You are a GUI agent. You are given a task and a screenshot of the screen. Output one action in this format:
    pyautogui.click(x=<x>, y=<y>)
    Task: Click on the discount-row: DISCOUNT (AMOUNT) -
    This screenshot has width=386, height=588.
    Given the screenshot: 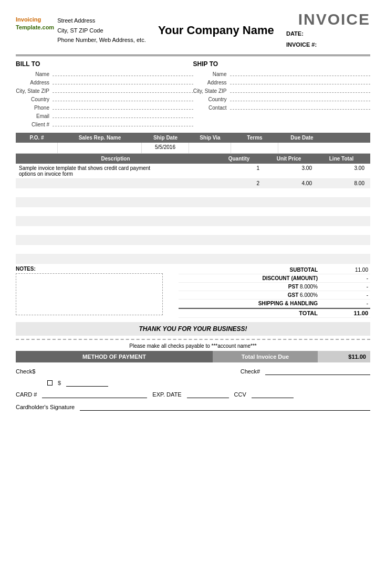 What is the action you would take?
    pyautogui.click(x=274, y=279)
    